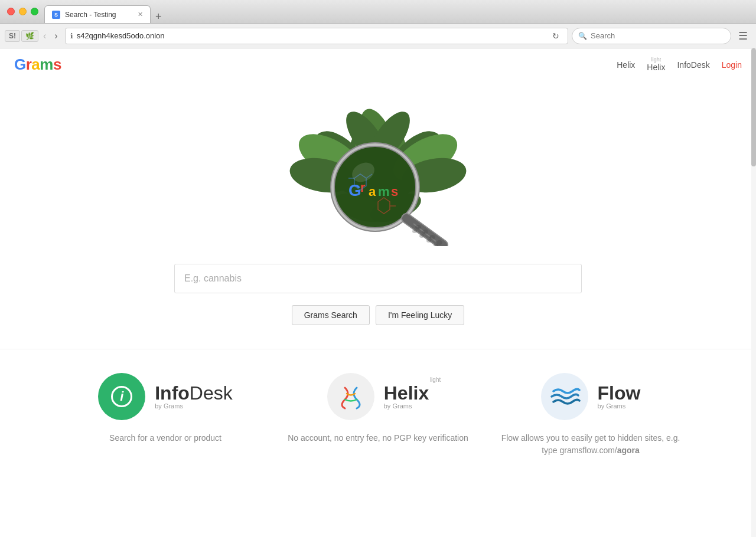 This screenshot has height=537, width=756. I want to click on service-helix: light Helix by Grams No account, no entr…, so click(378, 415).